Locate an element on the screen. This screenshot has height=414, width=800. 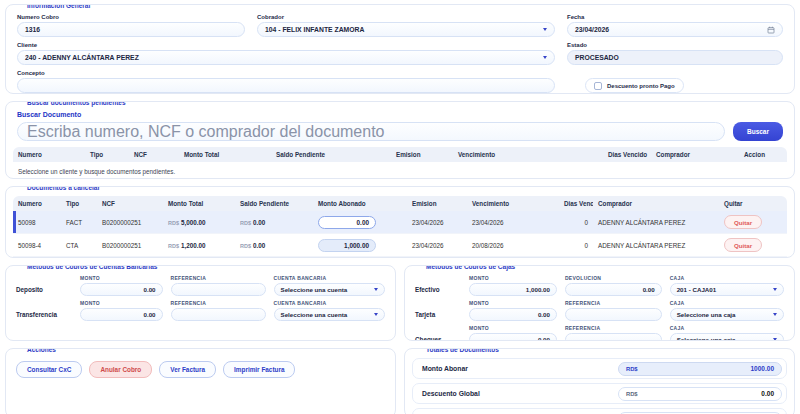
cliente-label: Cliente is located at coordinates (286, 45).